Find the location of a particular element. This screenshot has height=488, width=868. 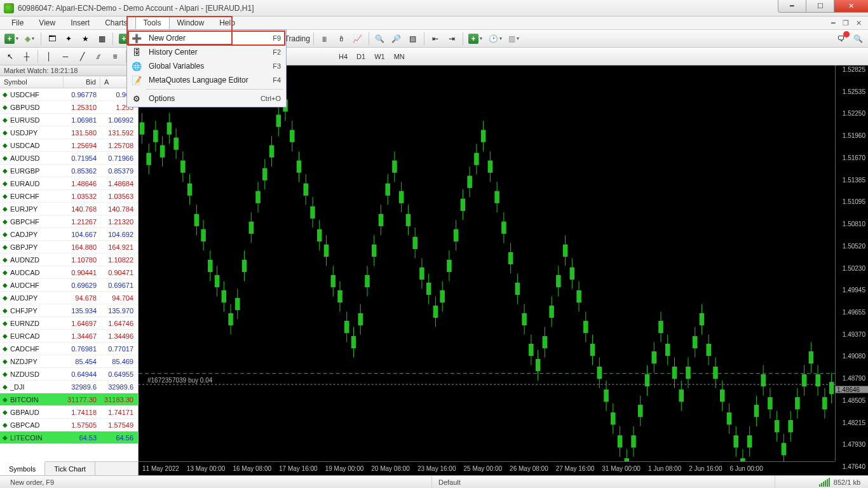

mw-symbol: AUDUSD is located at coordinates (37, 158).